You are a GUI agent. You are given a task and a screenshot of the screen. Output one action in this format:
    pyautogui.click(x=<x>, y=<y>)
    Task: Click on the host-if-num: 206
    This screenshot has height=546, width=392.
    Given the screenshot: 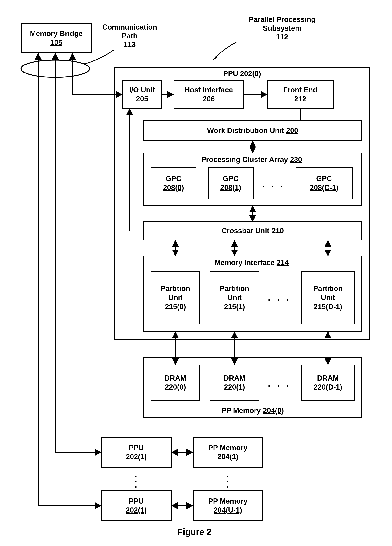 What is the action you would take?
    pyautogui.click(x=209, y=99)
    